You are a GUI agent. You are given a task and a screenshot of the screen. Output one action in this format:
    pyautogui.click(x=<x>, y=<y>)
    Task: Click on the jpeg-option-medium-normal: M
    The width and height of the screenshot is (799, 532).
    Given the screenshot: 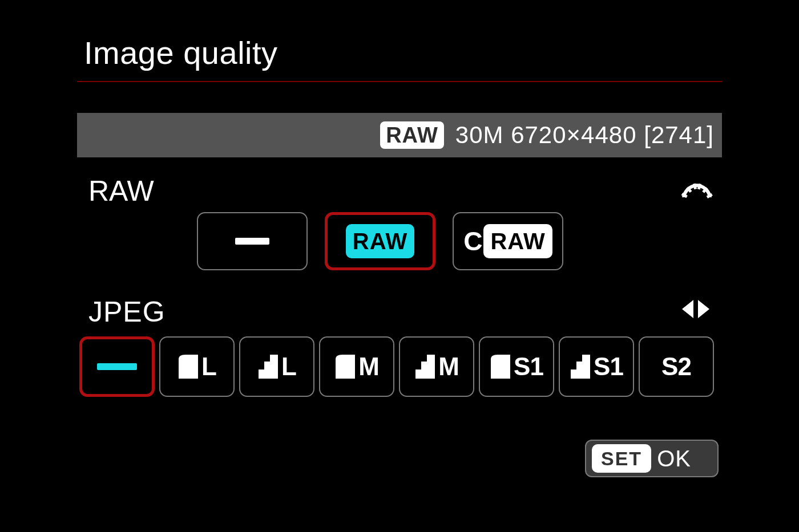 What is the action you would take?
    pyautogui.click(x=437, y=367)
    